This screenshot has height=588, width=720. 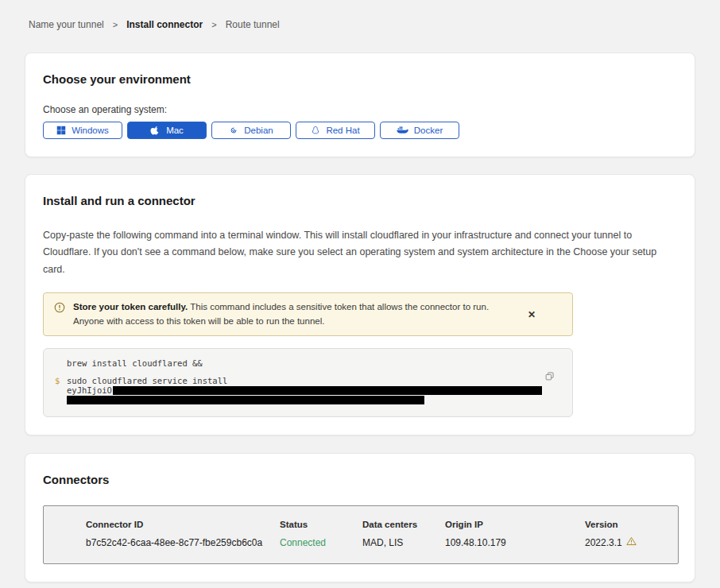 What do you see at coordinates (360, 200) in the screenshot?
I see `install-connector-title: Install and run a connector` at bounding box center [360, 200].